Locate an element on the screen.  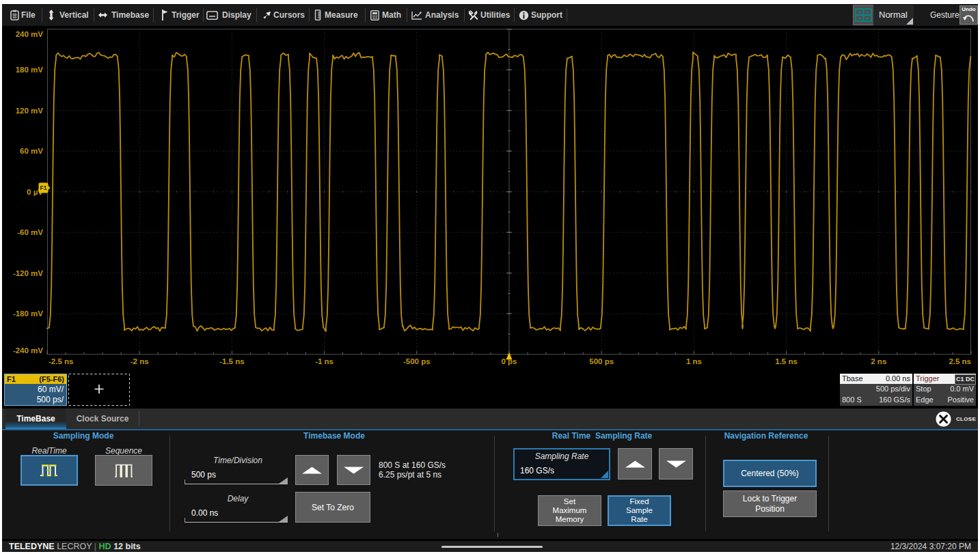
svg-text: -240 mV is located at coordinates (28, 350).